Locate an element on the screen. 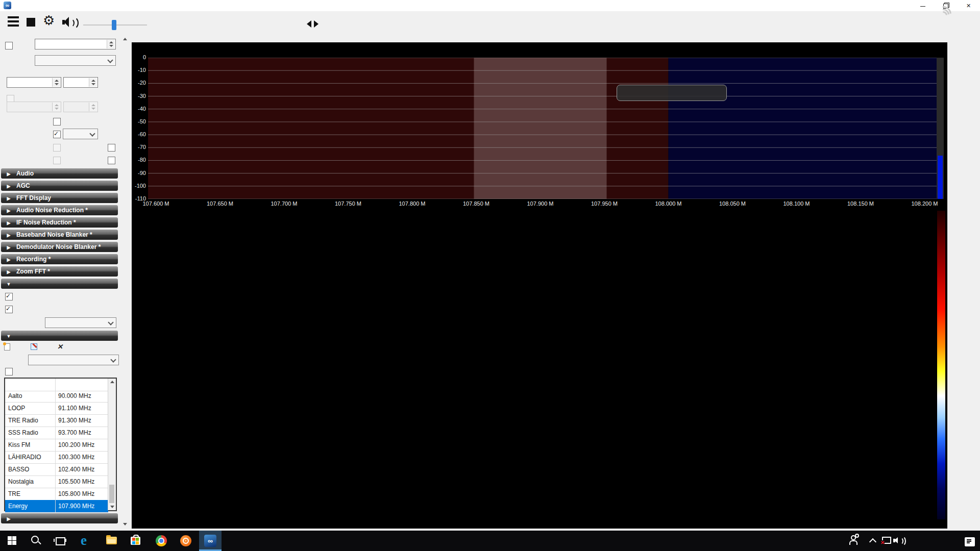  start-button is located at coordinates (12, 541).